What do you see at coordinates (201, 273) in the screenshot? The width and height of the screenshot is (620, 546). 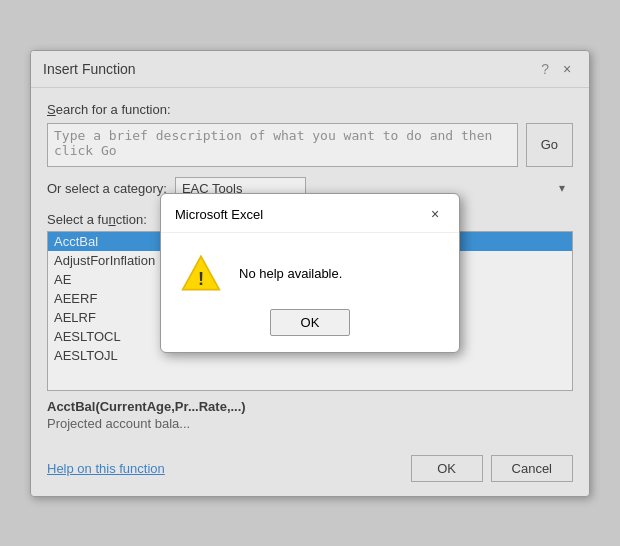 I see `warning-triangle-icon: !` at bounding box center [201, 273].